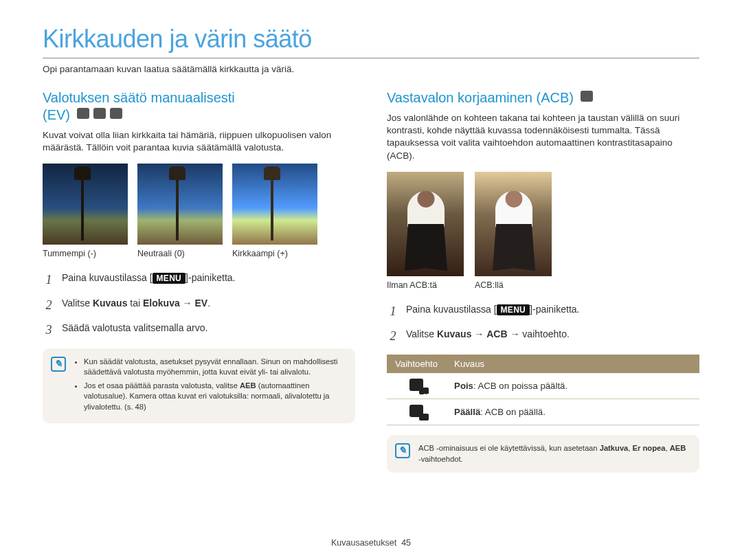 The image size is (742, 560). Describe the element at coordinates (509, 448) in the screenshot. I see `note-text: ACB -ominaisuus ei ole käytettävissä, ku…` at that location.